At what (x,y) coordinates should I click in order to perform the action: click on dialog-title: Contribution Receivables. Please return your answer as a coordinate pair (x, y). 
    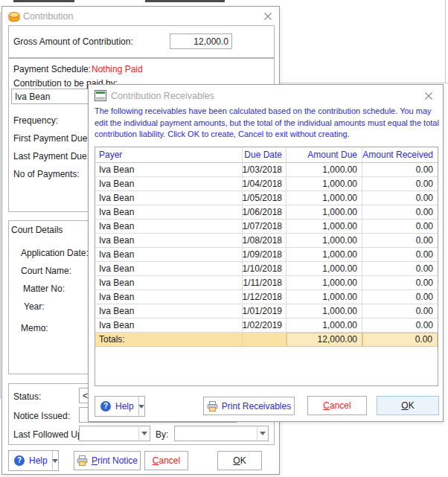
    Looking at the image, I should click on (162, 96).